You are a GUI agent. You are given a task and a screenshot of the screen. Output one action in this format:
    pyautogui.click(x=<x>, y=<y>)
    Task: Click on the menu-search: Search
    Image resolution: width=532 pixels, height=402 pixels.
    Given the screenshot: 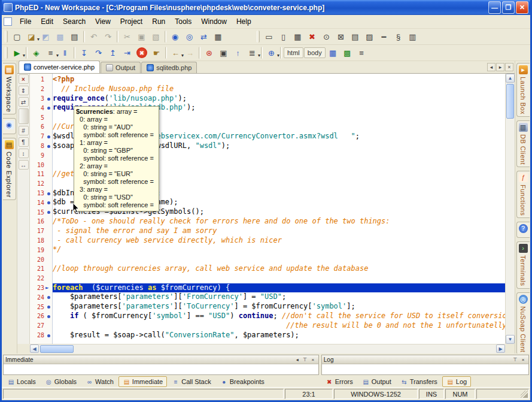 What is the action you would take?
    pyautogui.click(x=74, y=22)
    